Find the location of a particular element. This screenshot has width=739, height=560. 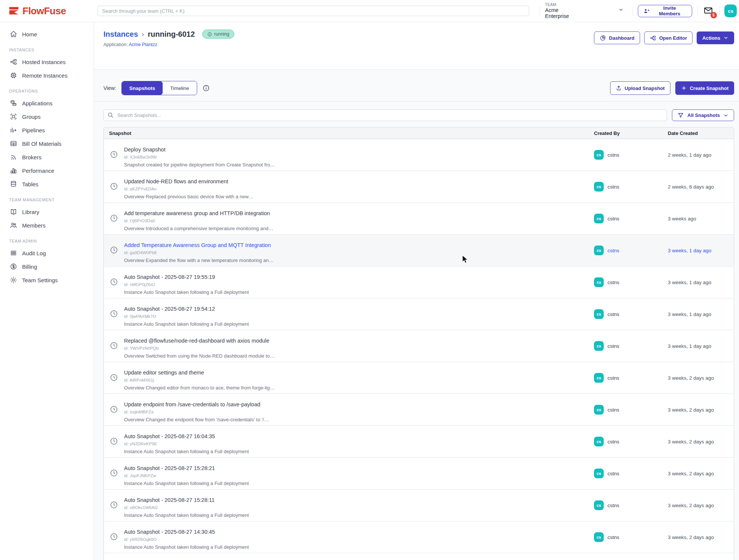

snapshot-id: id: aKZPYvEDAn is located at coordinates (189, 189).